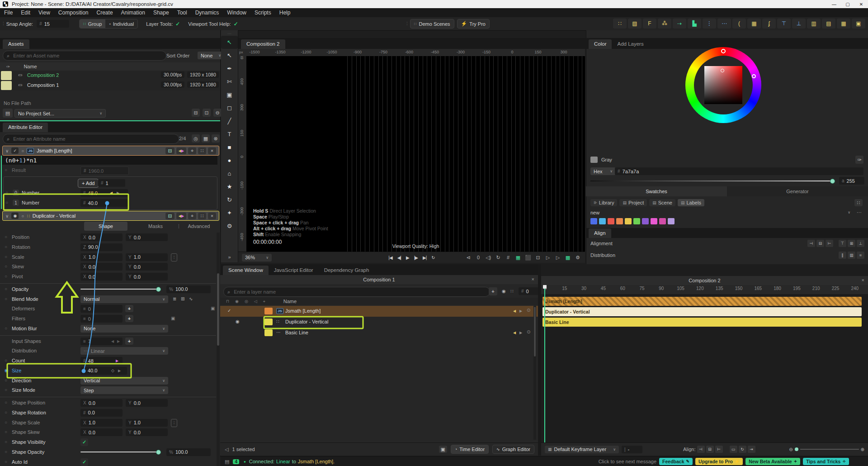  I want to click on drag-handle-icon: ⁞, so click(407, 24).